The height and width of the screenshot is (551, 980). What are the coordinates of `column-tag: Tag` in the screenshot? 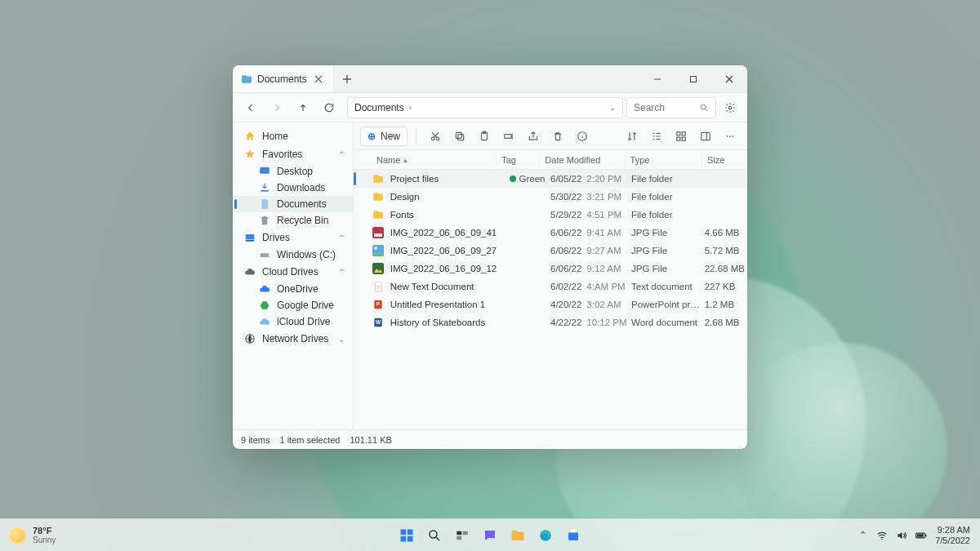 It's located at (518, 160).